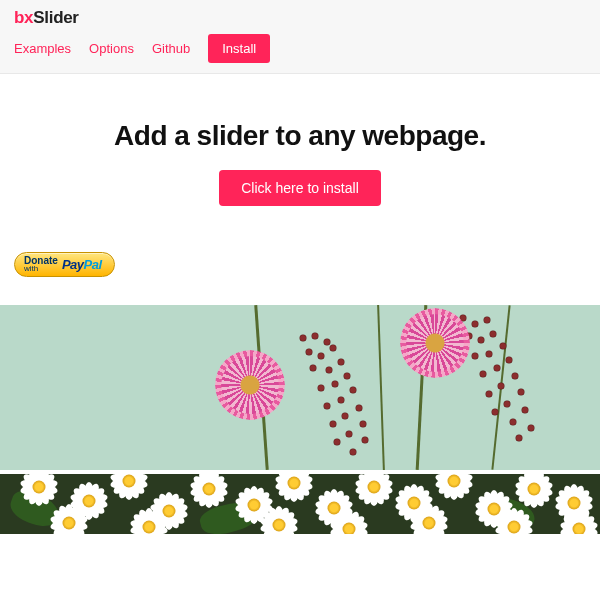 The width and height of the screenshot is (600, 600). Describe the element at coordinates (300, 136) in the screenshot. I see `hero-headline: Add a slider to any webpage.` at that location.